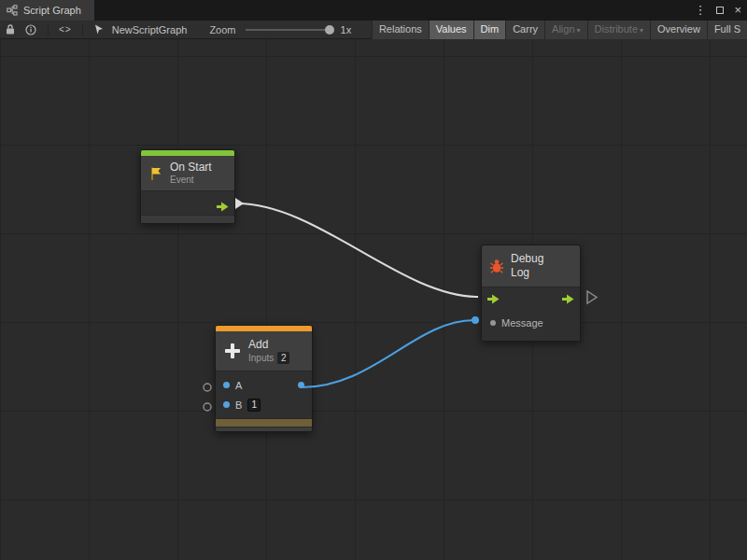 This screenshot has height=560, width=747. Describe the element at coordinates (226, 405) in the screenshot. I see `value-input-port-b` at that location.